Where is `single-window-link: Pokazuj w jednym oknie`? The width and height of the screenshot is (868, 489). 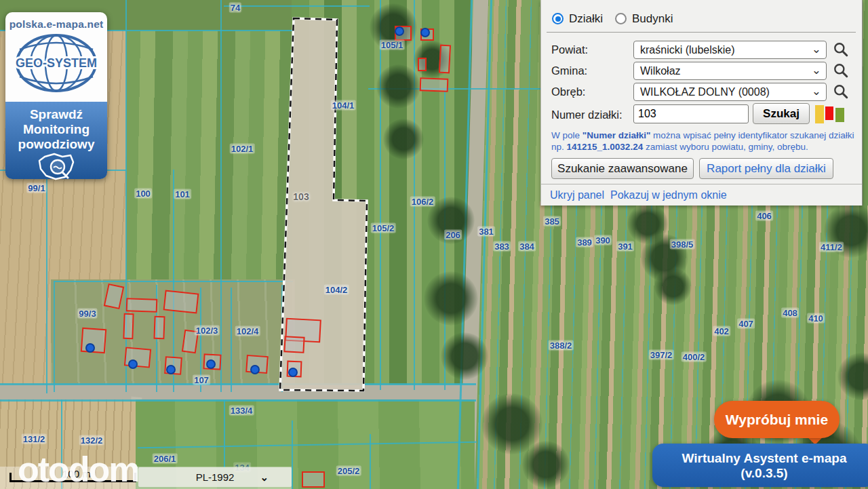 single-window-link: Pokazuj w jednym oknie is located at coordinates (669, 195).